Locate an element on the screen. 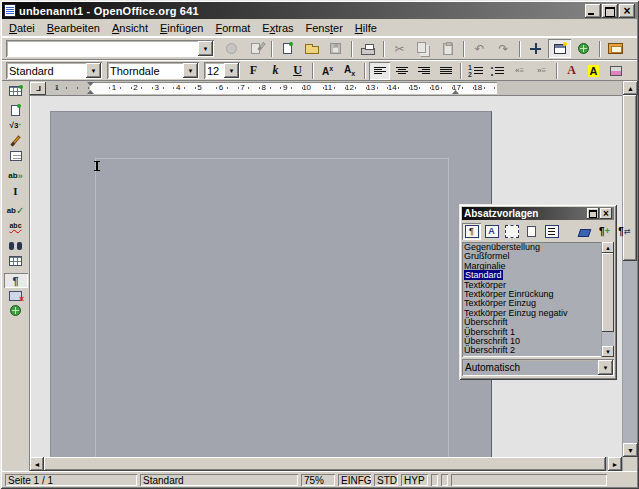 This screenshot has height=489, width=639. navigator-icon is located at coordinates (536, 48).